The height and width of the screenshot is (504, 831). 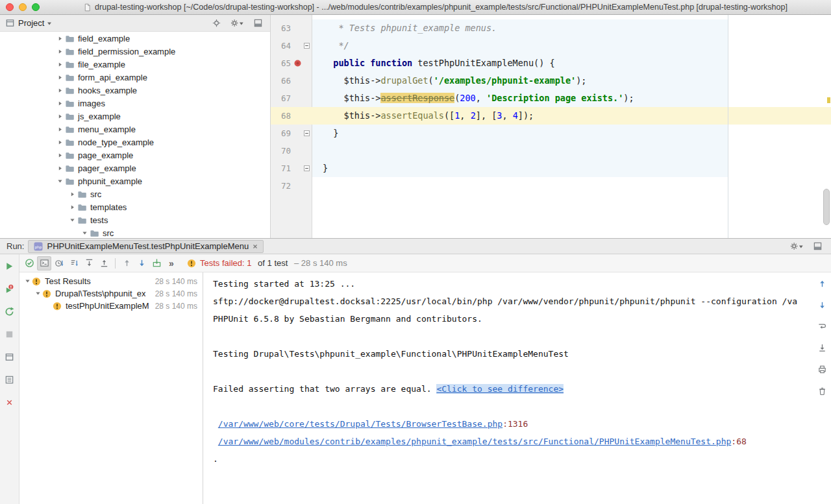 I want to click on project-tree-item: templates, so click(x=135, y=207).